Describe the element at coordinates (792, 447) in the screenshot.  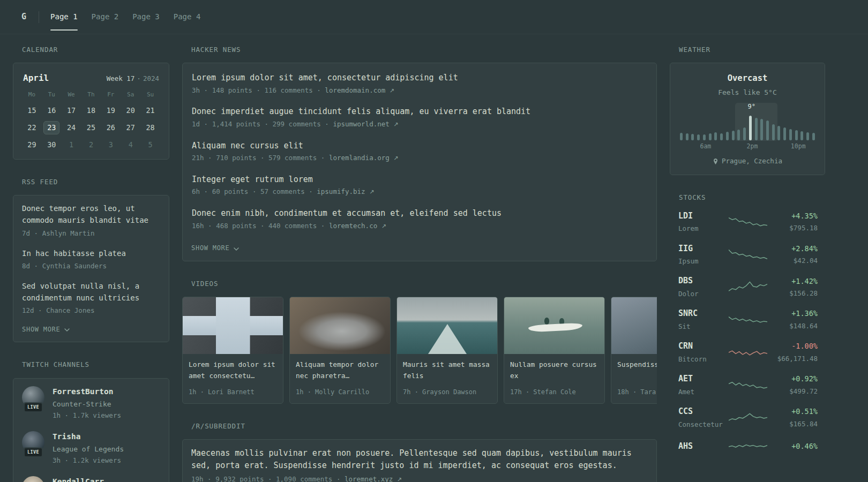
I see `stock-values: +0.46%` at that location.